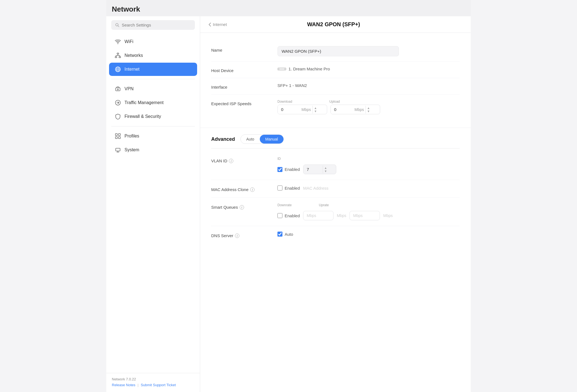  I want to click on advanced-toggle-group: Auto Manual, so click(262, 139).